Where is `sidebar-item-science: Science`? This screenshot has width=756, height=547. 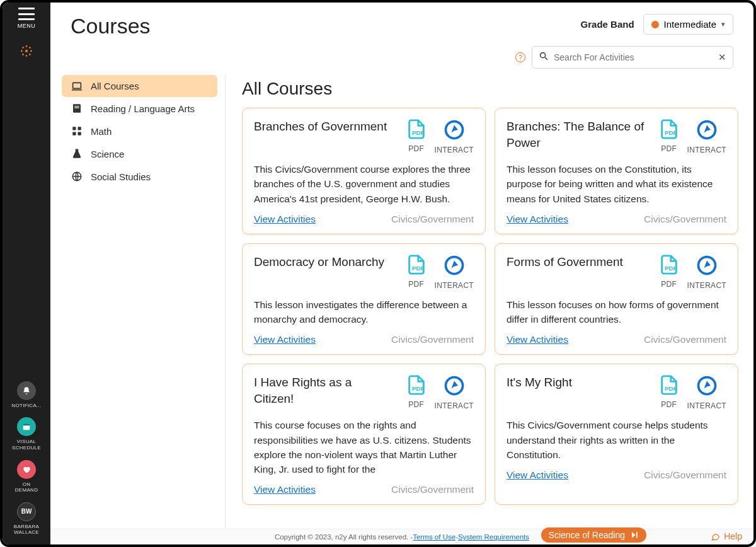 sidebar-item-science: Science is located at coordinates (140, 154).